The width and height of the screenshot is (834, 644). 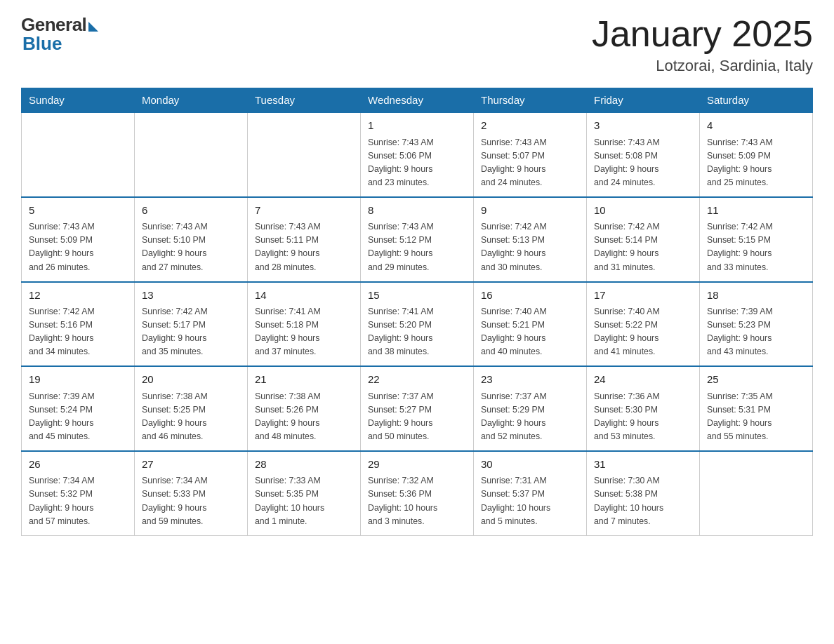 What do you see at coordinates (757, 240) in the screenshot?
I see `calendar-day-11: 11Sunrise: 7:42 AMSunset: 5:15 PMDayligh…` at bounding box center [757, 240].